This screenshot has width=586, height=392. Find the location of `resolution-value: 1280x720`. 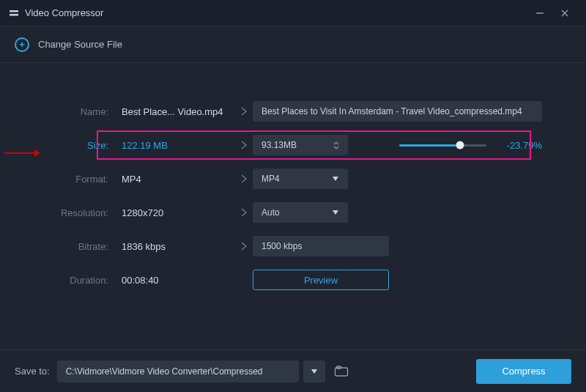

resolution-value: 1280x720 is located at coordinates (179, 212).